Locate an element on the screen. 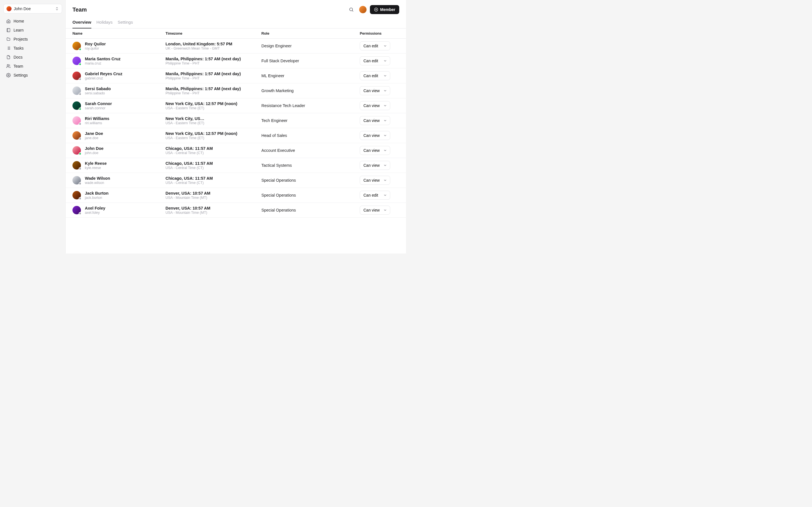  member-username: john.doe is located at coordinates (94, 153).